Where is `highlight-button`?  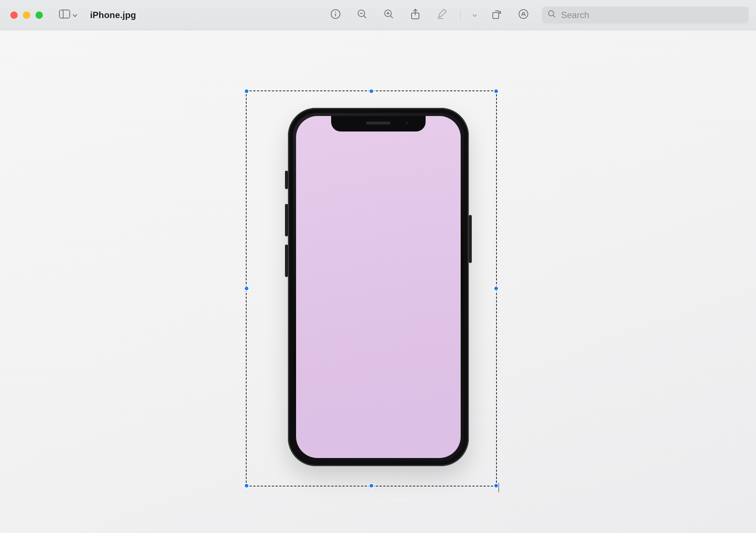 highlight-button is located at coordinates (523, 15).